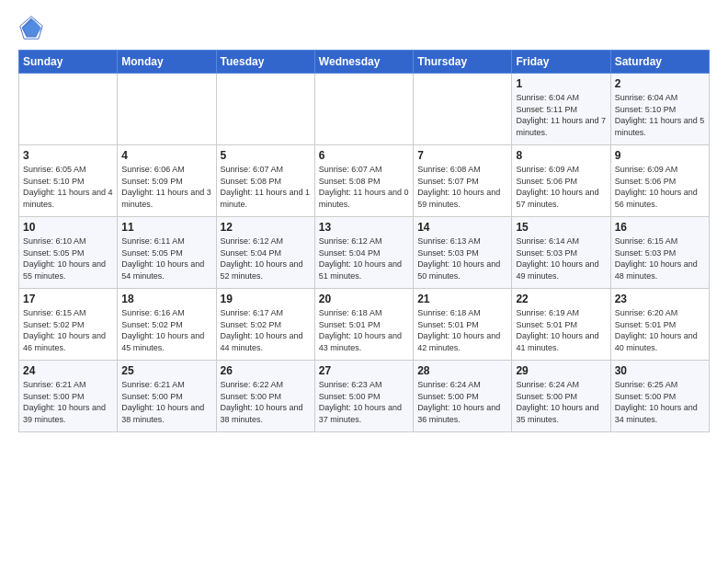 The image size is (728, 563). Describe the element at coordinates (68, 187) in the screenshot. I see `day-detail: Sunrise: 6:05 AMSunset: 5:10 PMDaylight:…` at that location.